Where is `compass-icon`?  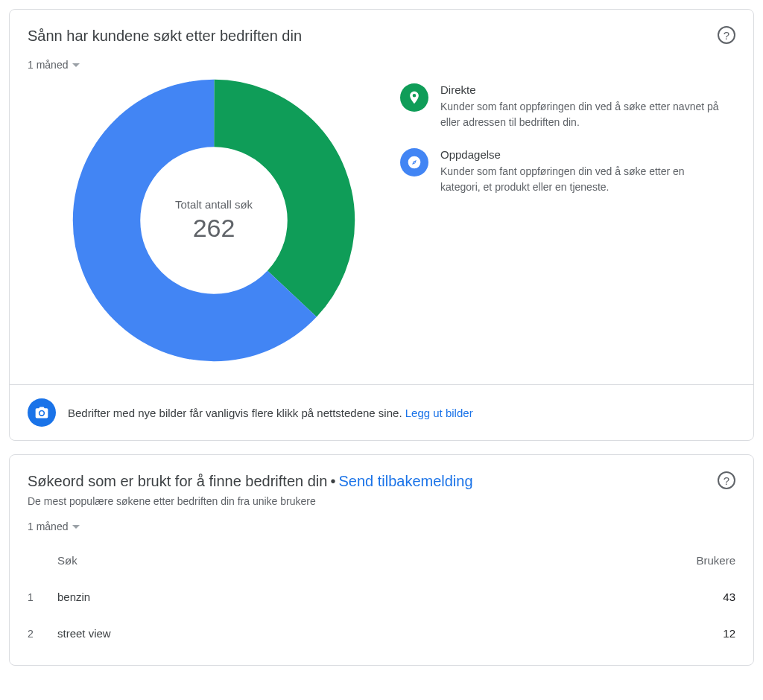 compass-icon is located at coordinates (414, 162).